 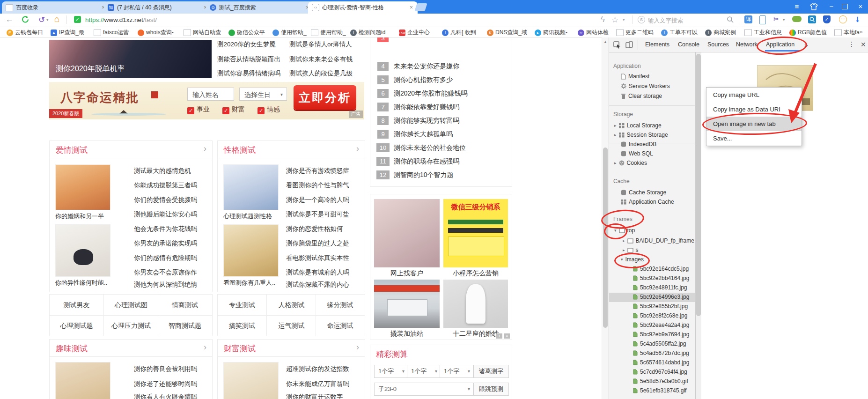 What do you see at coordinates (797, 19) in the screenshot?
I see `gamepad-icon` at bounding box center [797, 19].